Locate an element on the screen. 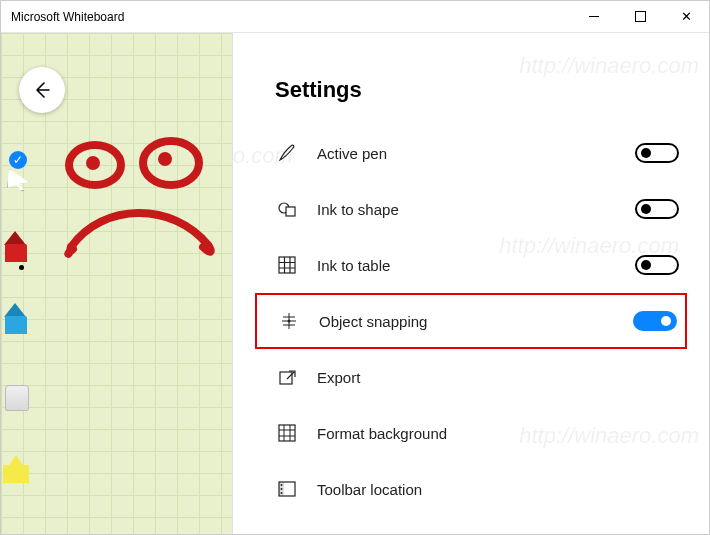 Image resolution: width=710 pixels, height=535 pixels. snap-icon is located at coordinates (289, 321).